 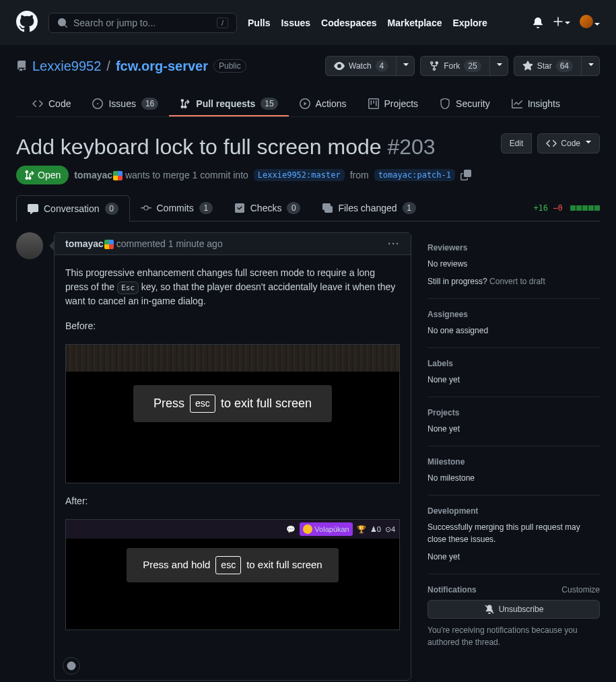 What do you see at coordinates (586, 22) in the screenshot?
I see `user-avatar` at bounding box center [586, 22].